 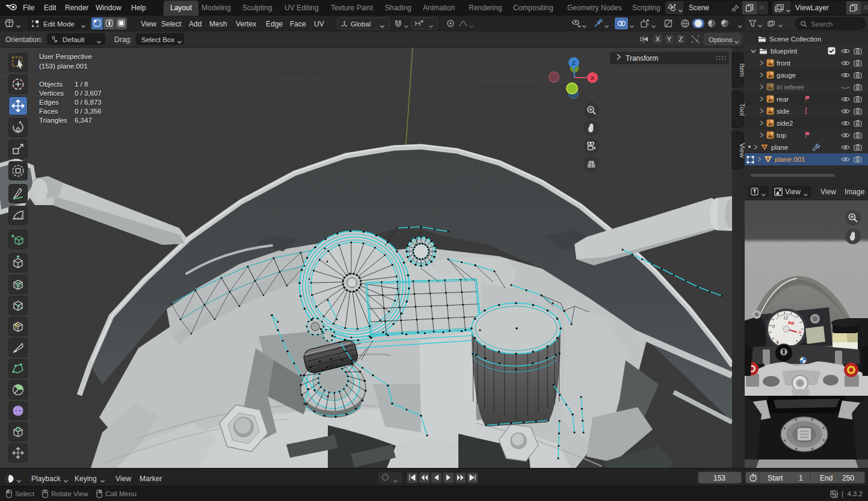 I want to click on svg-text: Tool, so click(x=742, y=109).